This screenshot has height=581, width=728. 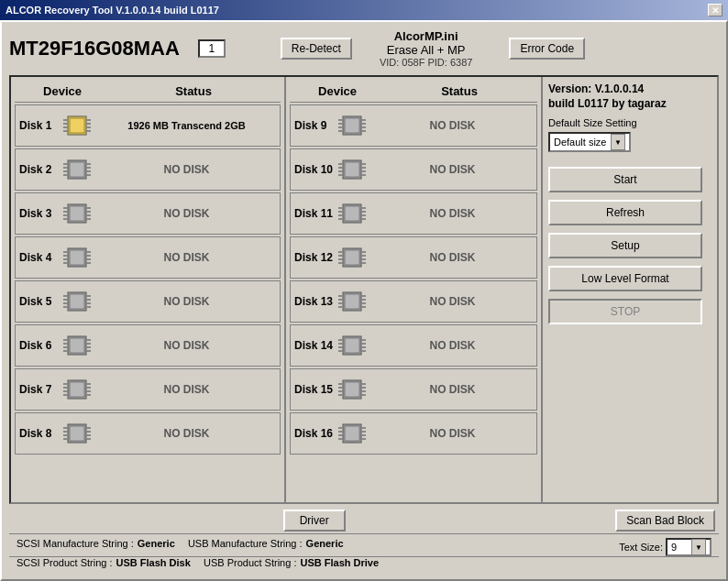 I want to click on text-size-label: Text Size:, so click(x=641, y=547).